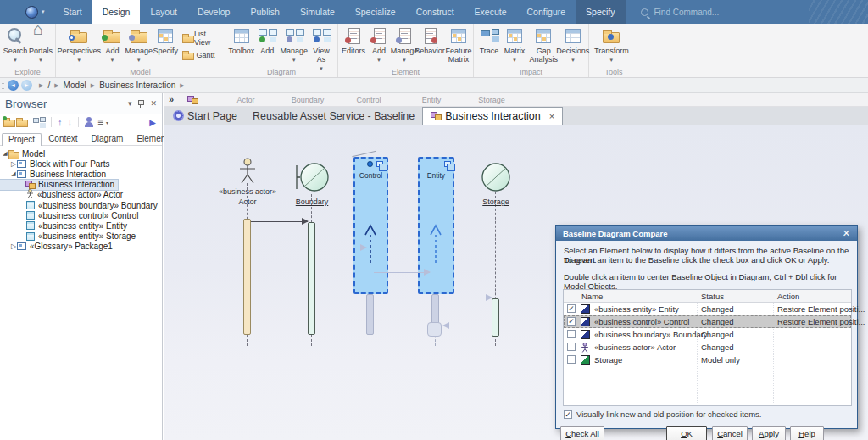 This screenshot has width=868, height=440. Describe the element at coordinates (730, 433) in the screenshot. I see `cancel-button: Cancel` at that location.